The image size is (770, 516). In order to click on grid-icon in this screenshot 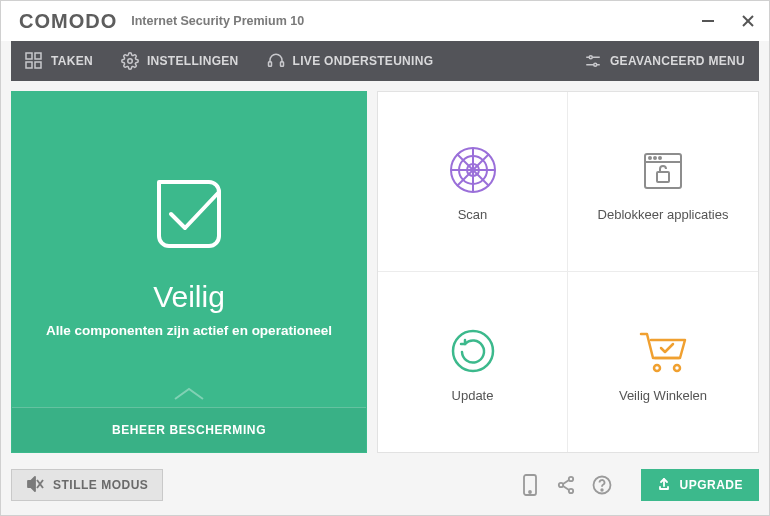, I will do `click(34, 61)`.